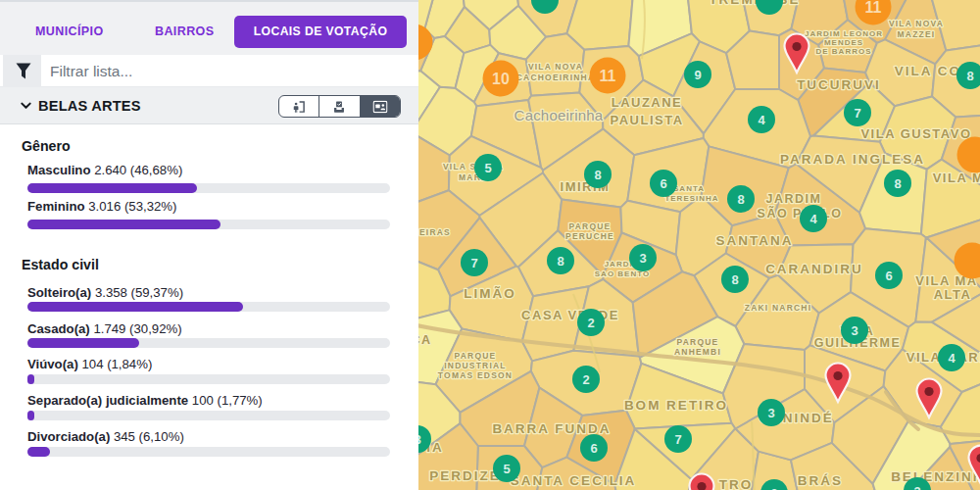  I want to click on svg-text: PAULISTA, so click(647, 120).